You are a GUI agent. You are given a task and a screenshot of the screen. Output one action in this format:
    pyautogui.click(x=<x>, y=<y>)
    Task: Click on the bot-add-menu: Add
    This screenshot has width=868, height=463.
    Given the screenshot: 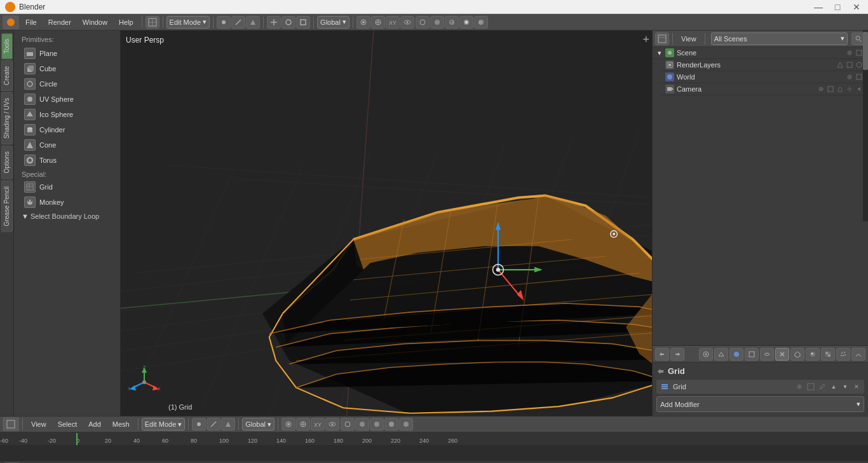 What is the action you would take?
    pyautogui.click(x=95, y=424)
    